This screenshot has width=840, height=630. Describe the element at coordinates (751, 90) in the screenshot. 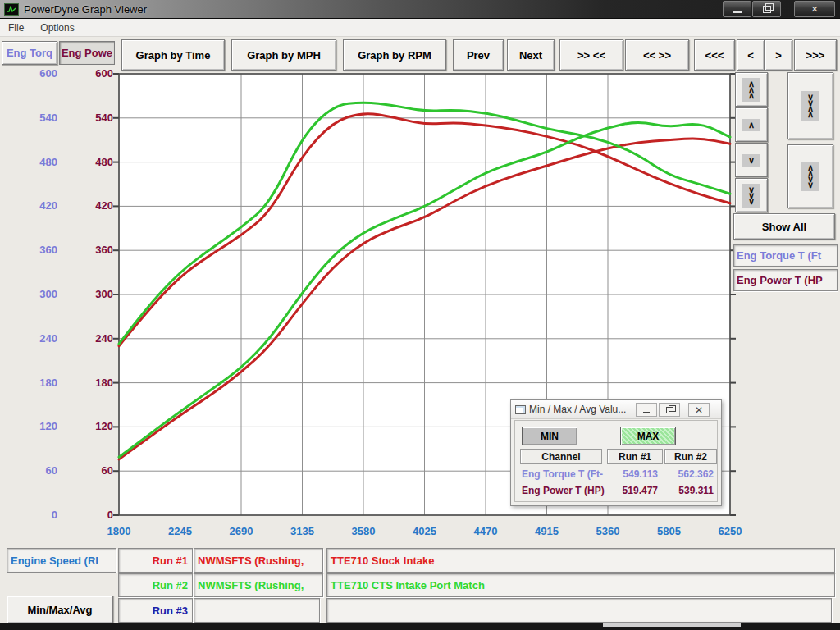

I see `triple-up-chevron-icon: ∧ ∧ ∧` at that location.